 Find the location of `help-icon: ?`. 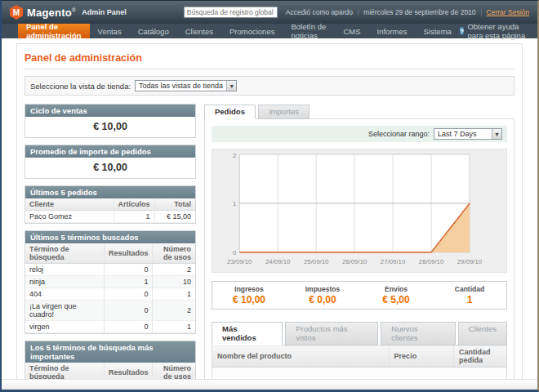

help-icon: ? is located at coordinates (462, 31).